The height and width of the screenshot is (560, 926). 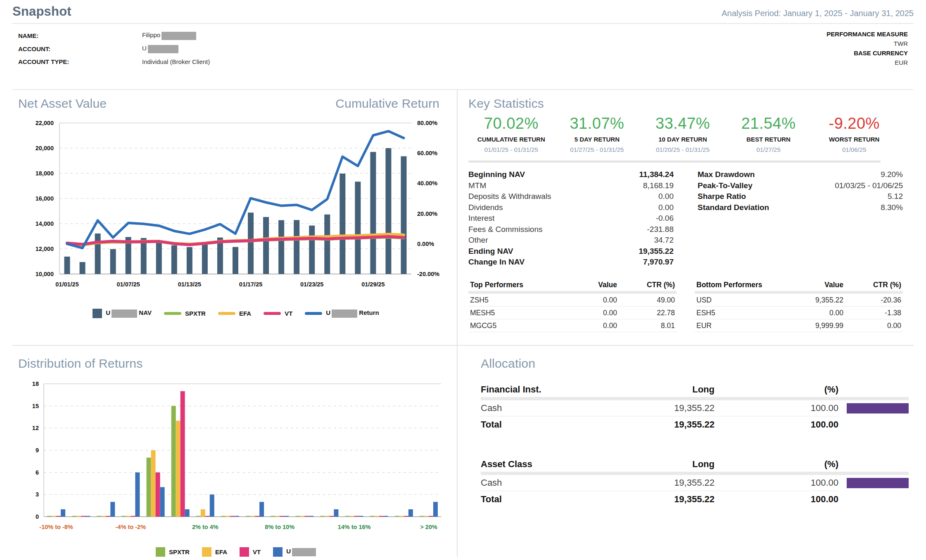 I want to click on allocation-header: Financial Inst., so click(x=536, y=390).